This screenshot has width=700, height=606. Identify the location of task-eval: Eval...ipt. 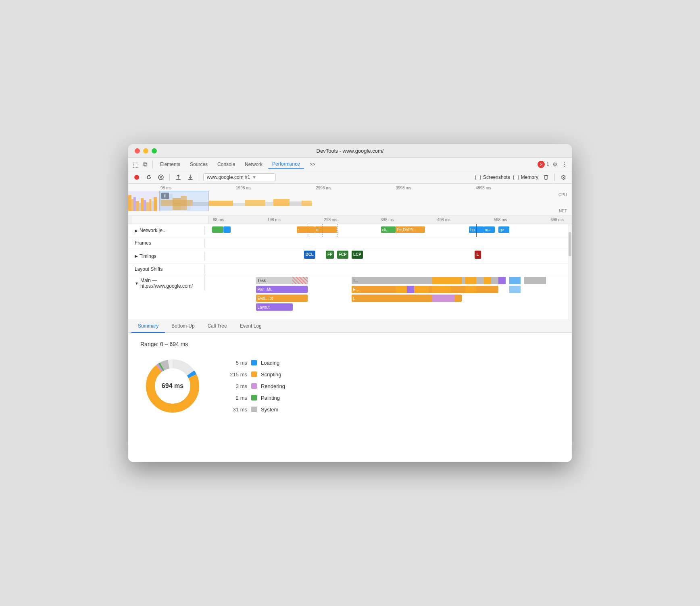
(281, 298).